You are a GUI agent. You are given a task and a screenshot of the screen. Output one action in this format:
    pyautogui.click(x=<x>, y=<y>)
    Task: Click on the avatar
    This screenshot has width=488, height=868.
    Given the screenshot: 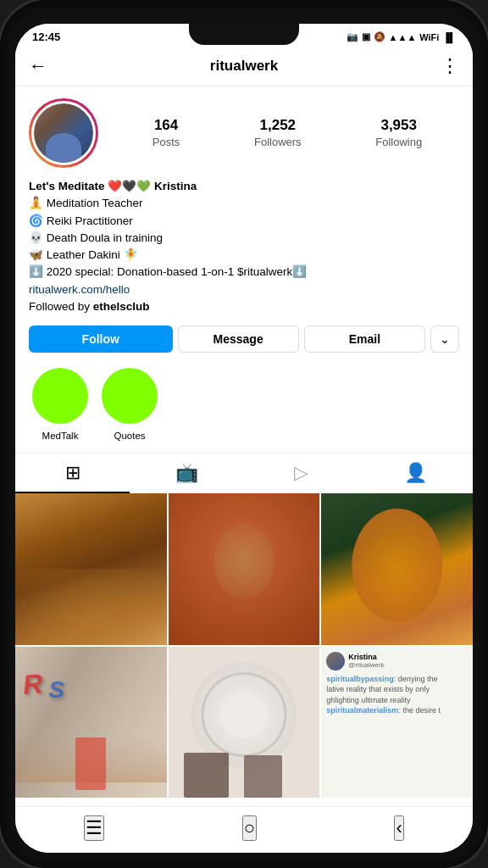 What is the action you would take?
    pyautogui.click(x=64, y=133)
    